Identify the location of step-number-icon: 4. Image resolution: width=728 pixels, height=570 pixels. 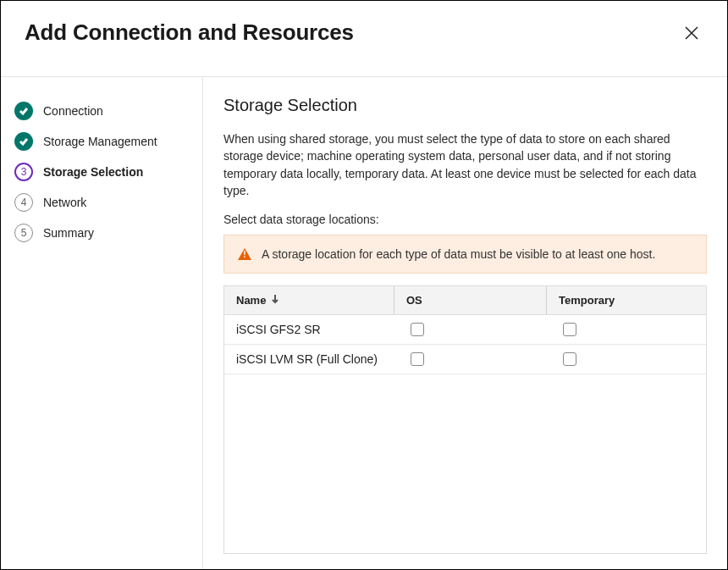
(24, 202).